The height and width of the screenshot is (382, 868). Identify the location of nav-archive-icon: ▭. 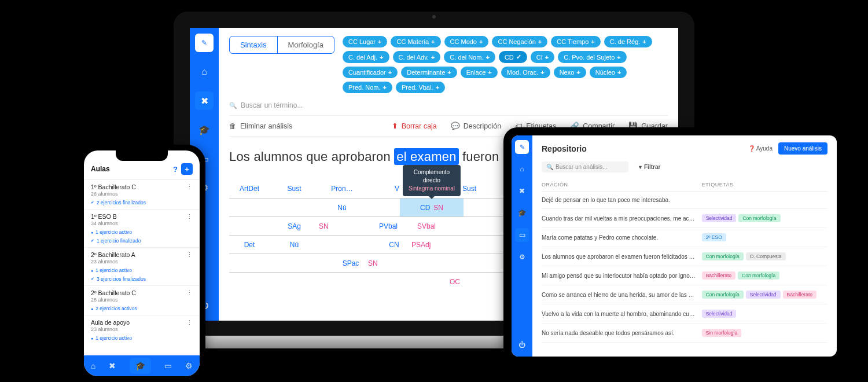
(168, 366).